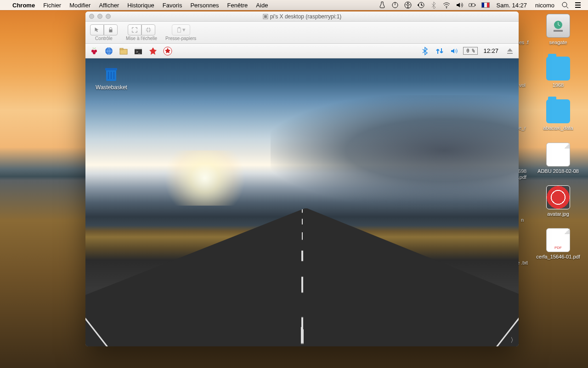  What do you see at coordinates (109, 51) in the screenshot?
I see `pi-browser-icon` at bounding box center [109, 51].